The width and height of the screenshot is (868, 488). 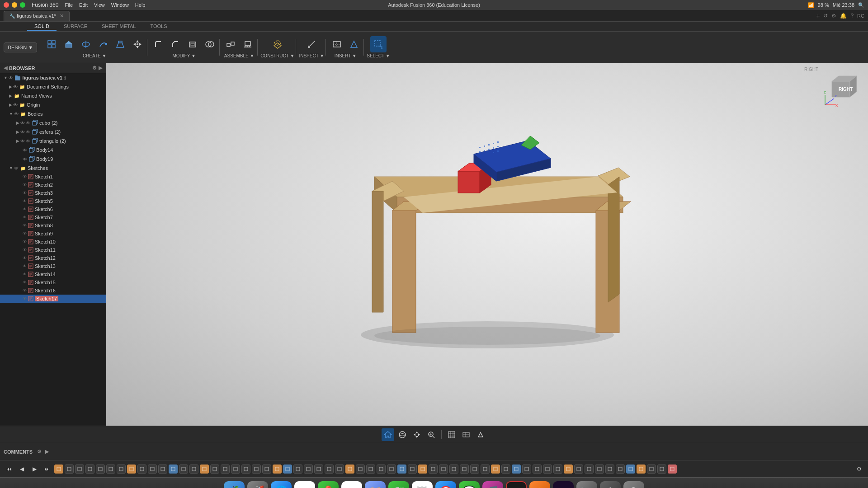 What do you see at coordinates (248, 44) in the screenshot?
I see `ground-btn` at bounding box center [248, 44].